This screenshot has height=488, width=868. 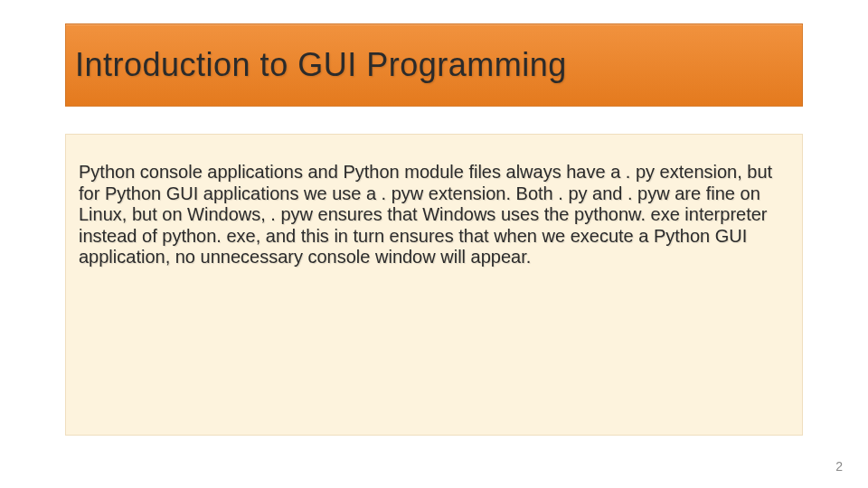 What do you see at coordinates (839, 466) in the screenshot?
I see `page-number: 2` at bounding box center [839, 466].